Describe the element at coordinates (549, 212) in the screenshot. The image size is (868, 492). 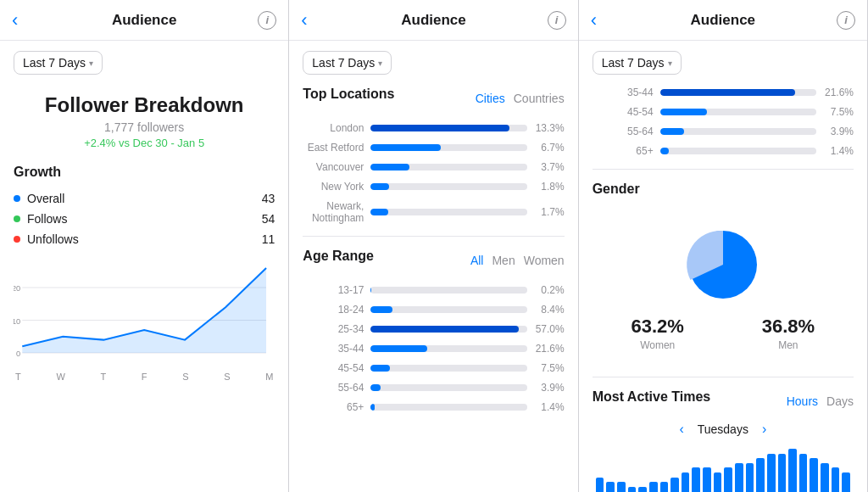
I see `bar-percentage: 1.7%` at that location.